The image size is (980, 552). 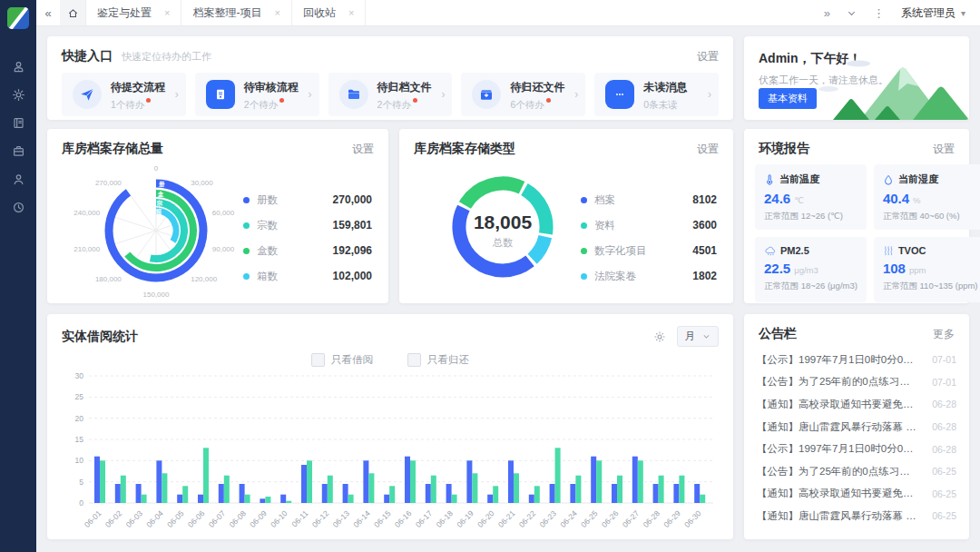 I want to click on legend-row: 册数270,000, so click(x=308, y=200).